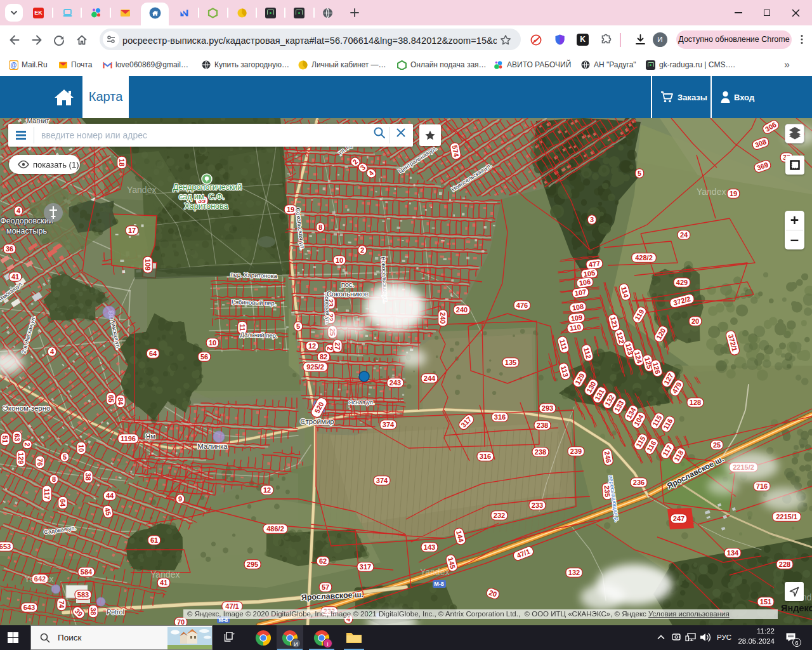 This screenshot has height=650, width=812. What do you see at coordinates (576, 451) in the screenshot?
I see `svg-text: 239` at bounding box center [576, 451].